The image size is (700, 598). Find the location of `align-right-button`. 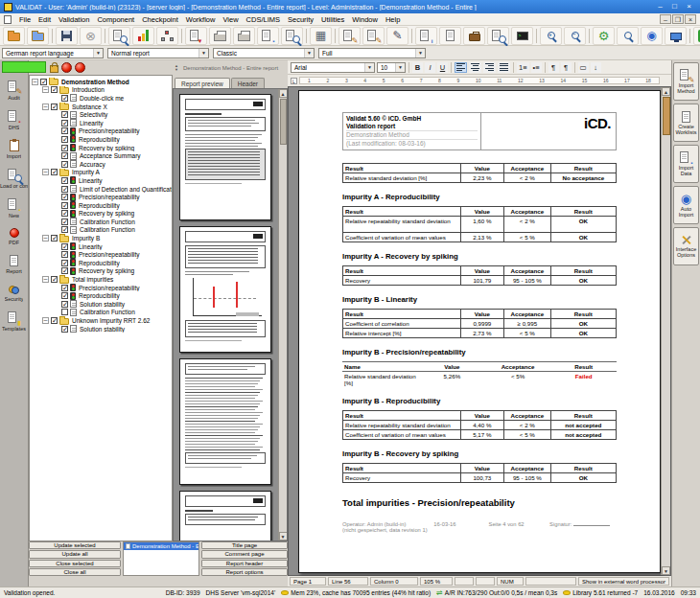

align-right-button is located at coordinates (489, 67).